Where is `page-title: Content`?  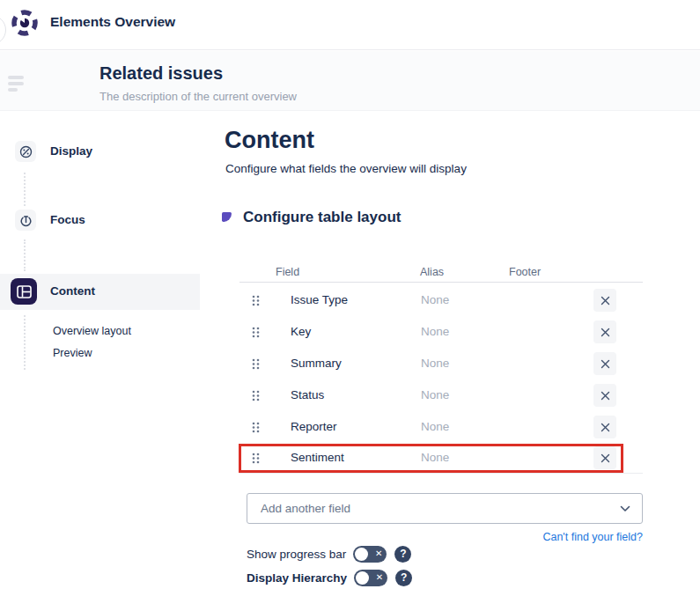 page-title: Content is located at coordinates (269, 141).